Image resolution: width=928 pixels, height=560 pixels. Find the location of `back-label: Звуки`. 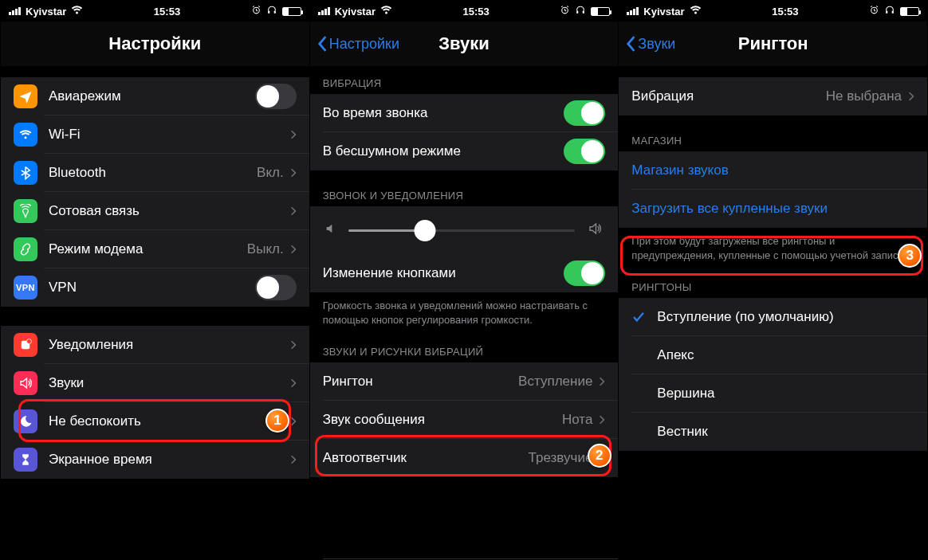

back-label: Звуки is located at coordinates (657, 45).